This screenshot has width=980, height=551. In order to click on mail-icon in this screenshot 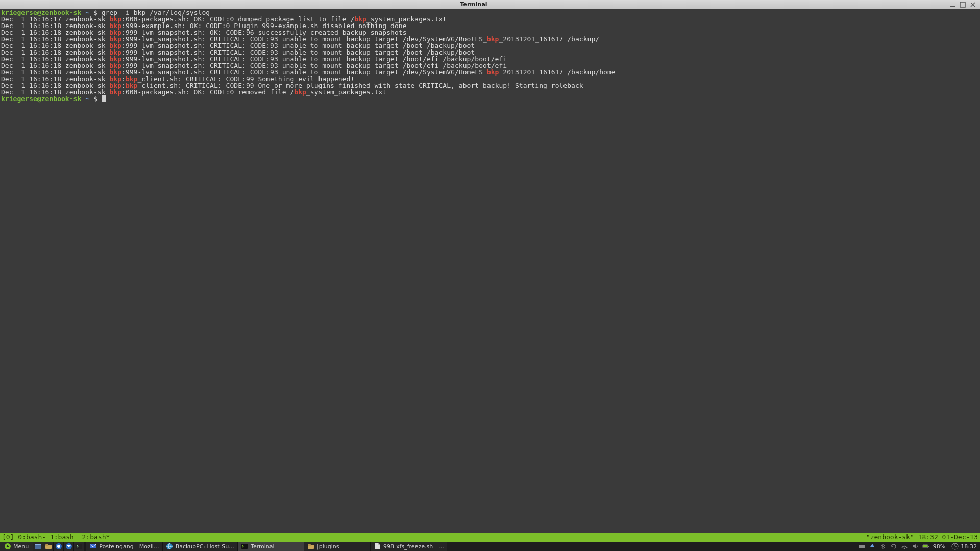, I will do `click(93, 546)`.